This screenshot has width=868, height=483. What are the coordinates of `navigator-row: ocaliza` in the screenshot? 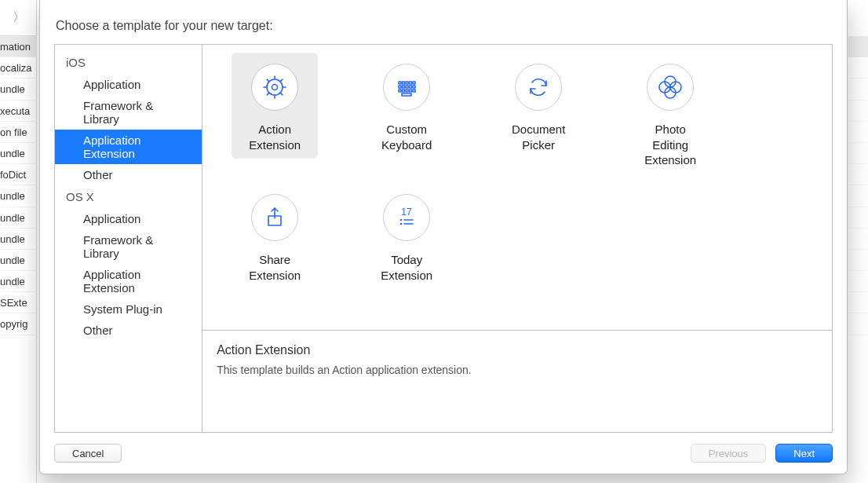 It's located at (19, 68).